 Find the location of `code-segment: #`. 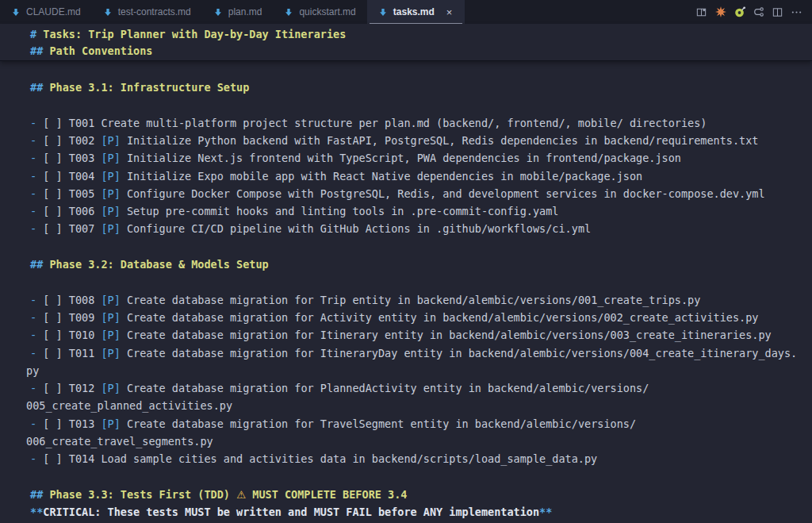

code-segment: # is located at coordinates (36, 34).